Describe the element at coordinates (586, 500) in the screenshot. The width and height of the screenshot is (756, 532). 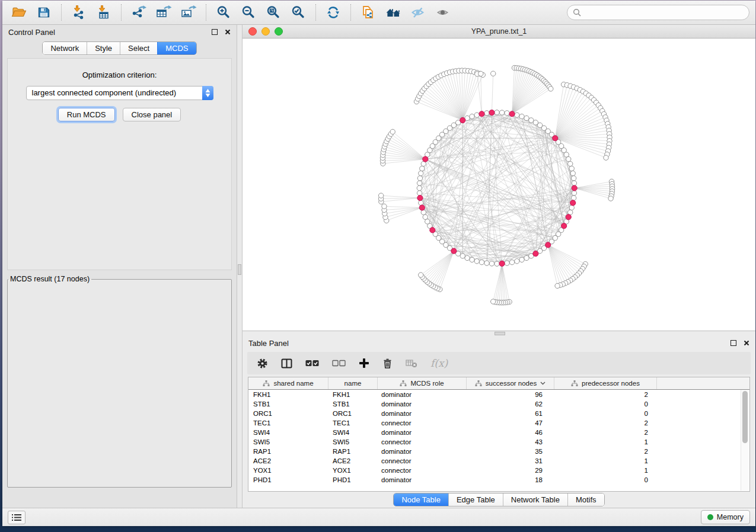
I see `tab-motifs: Motifs` at that location.